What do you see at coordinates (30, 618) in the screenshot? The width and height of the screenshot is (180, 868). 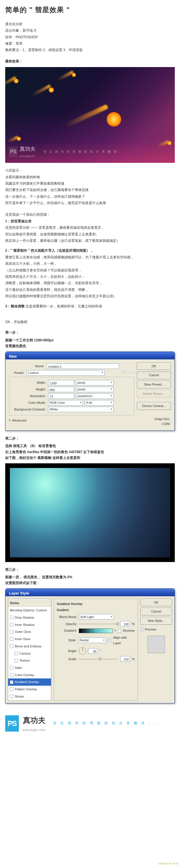 I see `list-item-drop-shadow: Drop Shadow` at bounding box center [30, 618].